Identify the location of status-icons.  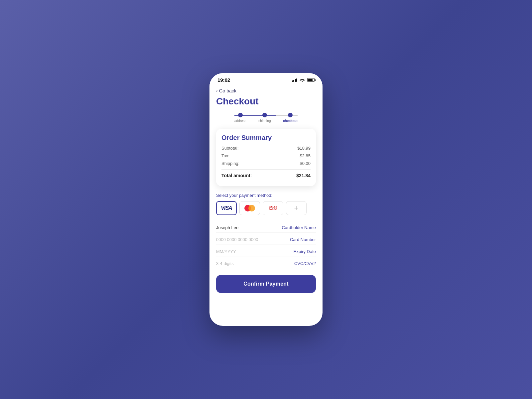
(303, 80).